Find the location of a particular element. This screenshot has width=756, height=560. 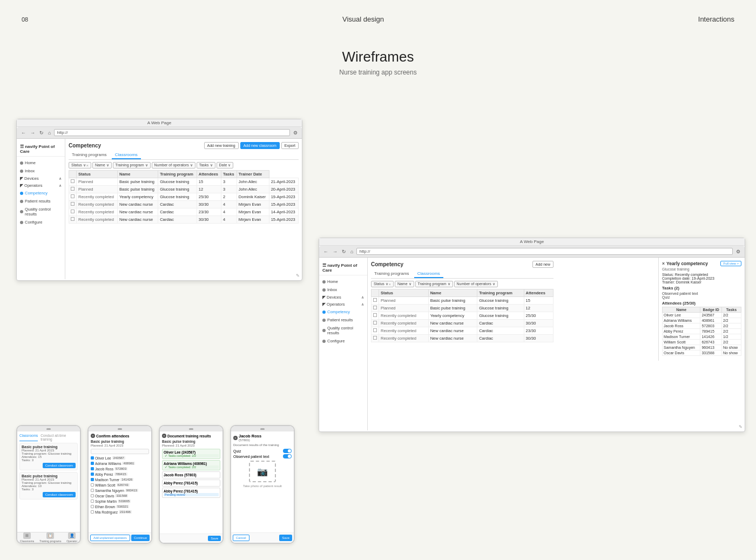

mobile-tab-training: Conduct all-time training is located at coordinates (58, 437).